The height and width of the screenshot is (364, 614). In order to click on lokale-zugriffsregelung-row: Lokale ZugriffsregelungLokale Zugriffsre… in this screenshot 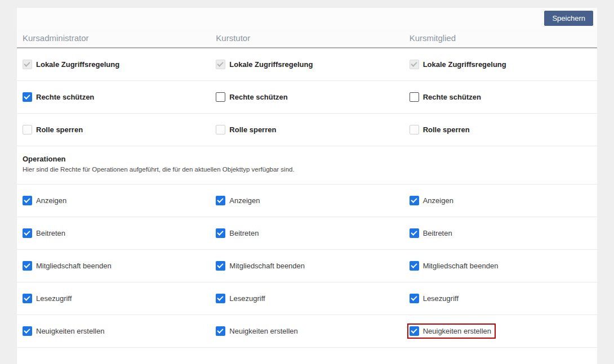, I will do `click(307, 65)`.